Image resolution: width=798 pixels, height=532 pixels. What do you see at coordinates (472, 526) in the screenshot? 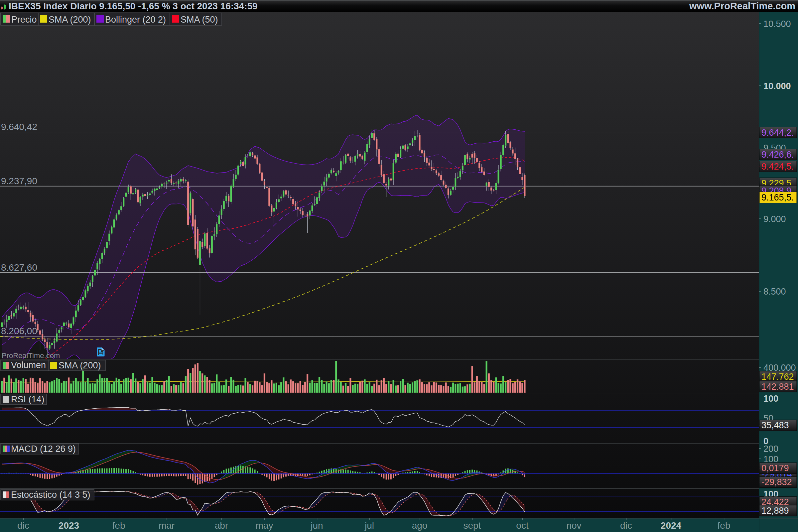
I see `svg-text: sept` at bounding box center [472, 526].